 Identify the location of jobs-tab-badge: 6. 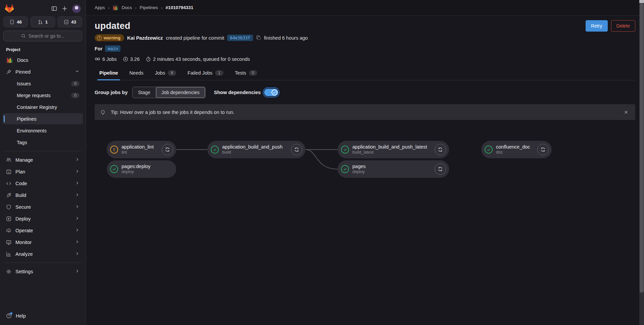
(172, 73).